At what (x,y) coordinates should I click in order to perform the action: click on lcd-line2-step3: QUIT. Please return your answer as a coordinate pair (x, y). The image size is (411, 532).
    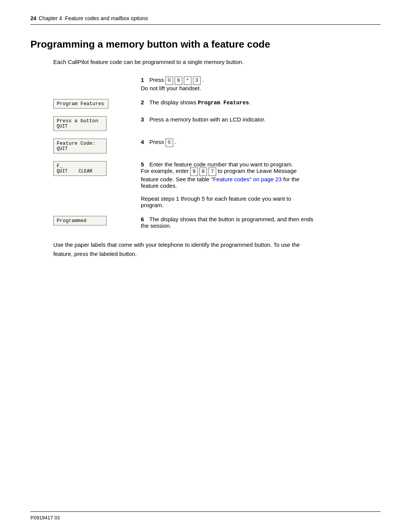
    Looking at the image, I should click on (80, 126).